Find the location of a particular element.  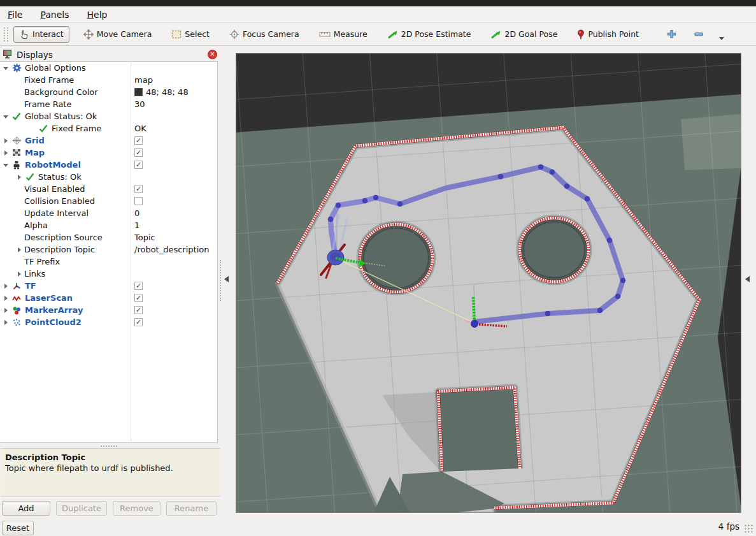

tree-row-description-topic: Description Topic/robot_description is located at coordinates (108, 250).